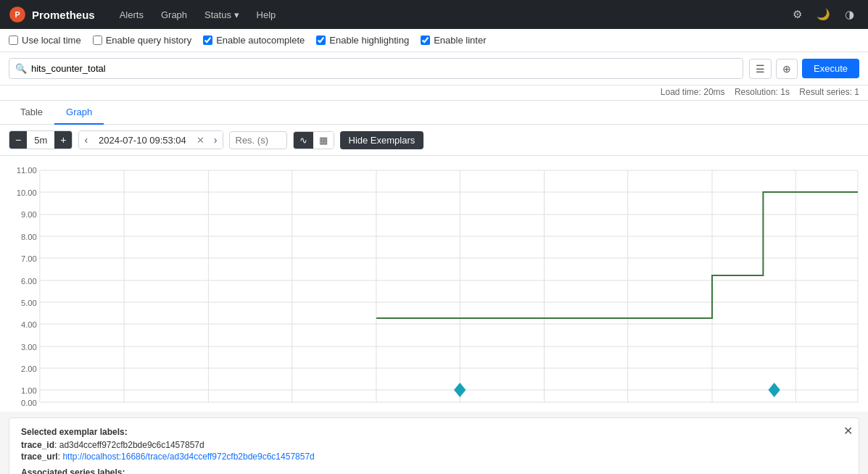 The image size is (868, 474). What do you see at coordinates (64, 14) in the screenshot?
I see `brand-name: Prometheus` at bounding box center [64, 14].